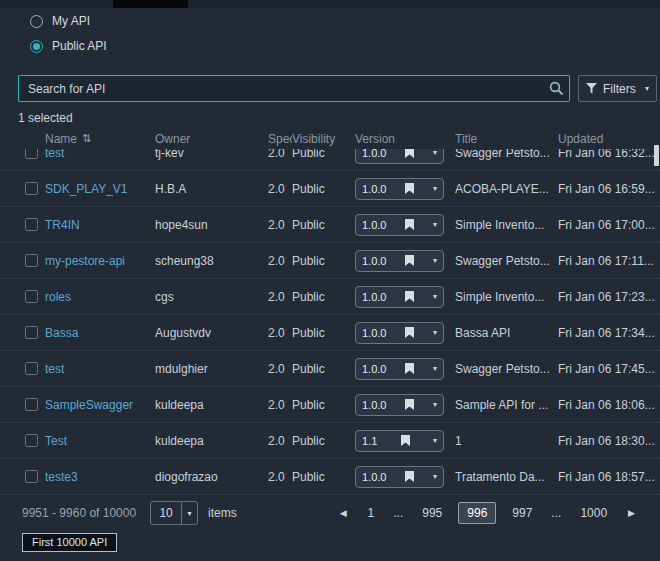 This screenshot has width=660, height=561. I want to click on page-button: 997, so click(522, 513).